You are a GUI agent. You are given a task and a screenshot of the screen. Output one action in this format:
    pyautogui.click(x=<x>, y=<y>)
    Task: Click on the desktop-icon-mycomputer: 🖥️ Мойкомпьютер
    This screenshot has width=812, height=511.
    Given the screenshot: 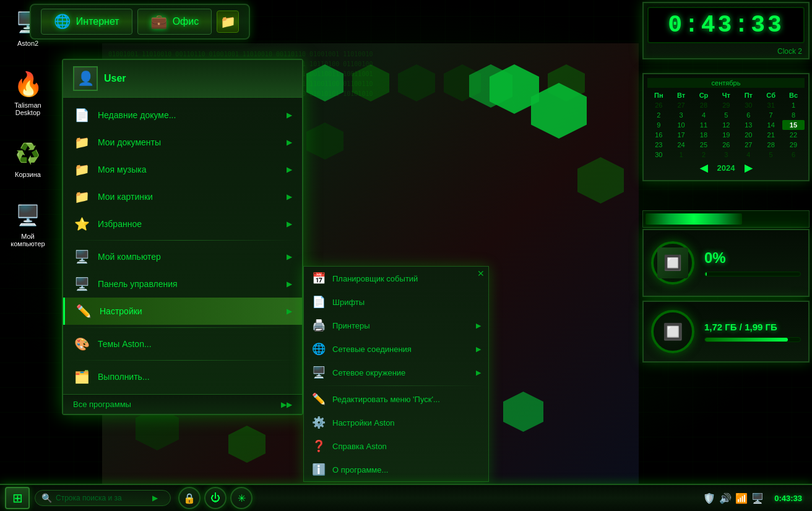 What is the action you would take?
    pyautogui.click(x=28, y=224)
    